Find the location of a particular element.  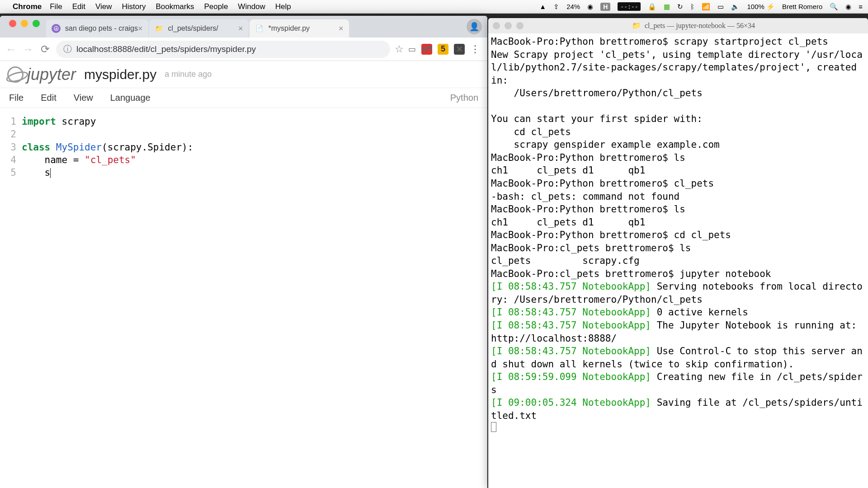

volume-icon: 🔈 is located at coordinates (735, 7).